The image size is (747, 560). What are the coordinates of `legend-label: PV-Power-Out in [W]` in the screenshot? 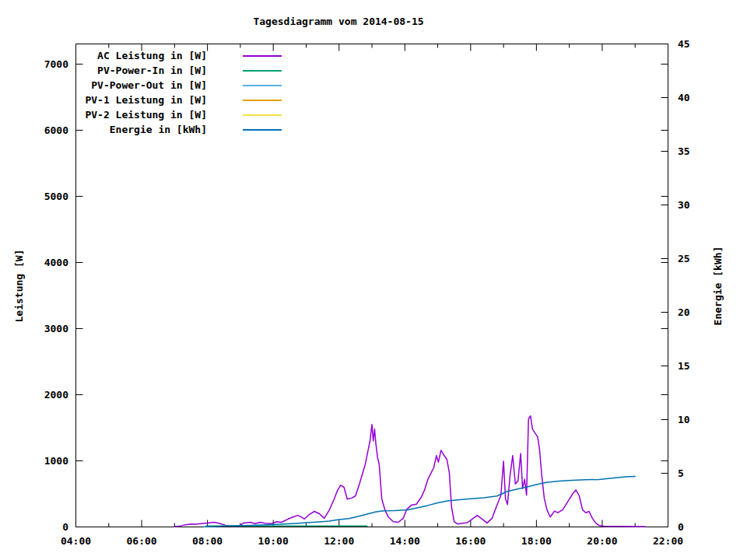 It's located at (139, 86).